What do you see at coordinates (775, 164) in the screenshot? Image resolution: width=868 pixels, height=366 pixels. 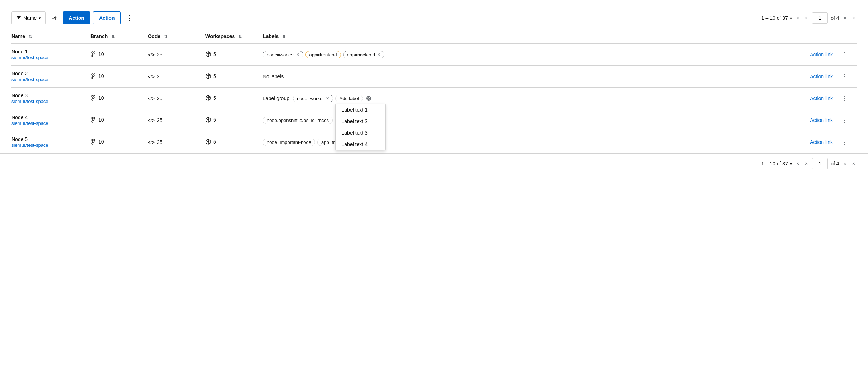 I see `bottom-pagination-range-text: 1 – 10 of 37` at bounding box center [775, 164].